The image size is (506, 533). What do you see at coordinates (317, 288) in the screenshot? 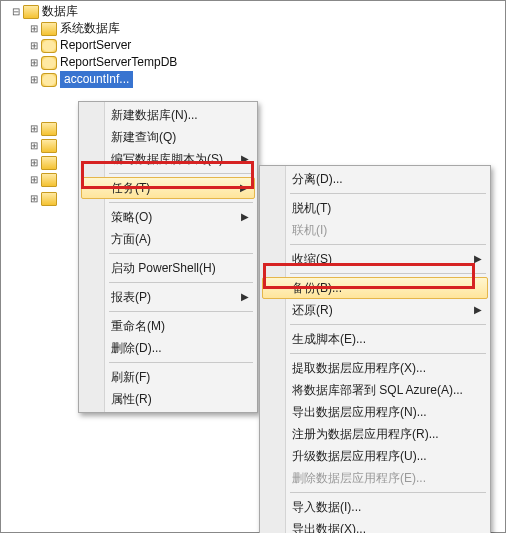
I see `menu-item-label: 备份(B)...` at bounding box center [317, 288].